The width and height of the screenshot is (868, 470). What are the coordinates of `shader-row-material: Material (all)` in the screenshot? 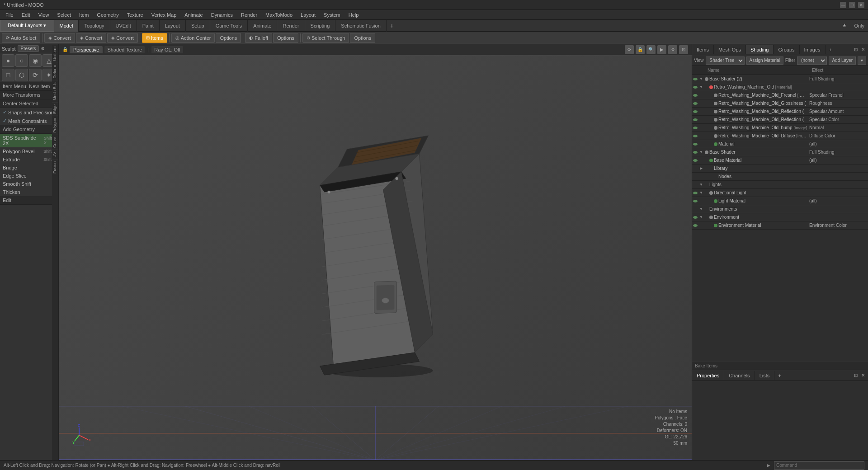 It's located at (780, 144).